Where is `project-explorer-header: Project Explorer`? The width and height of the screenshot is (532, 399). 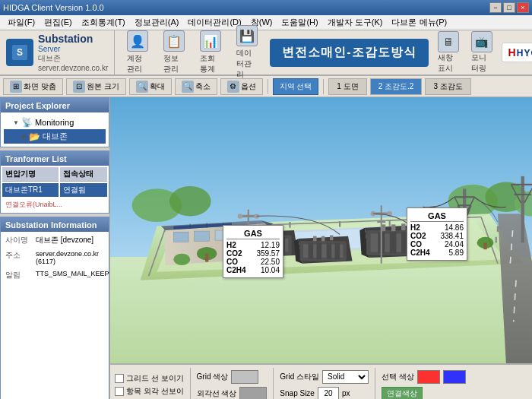
project-explorer-header: Project Explorer is located at coordinates (55, 106).